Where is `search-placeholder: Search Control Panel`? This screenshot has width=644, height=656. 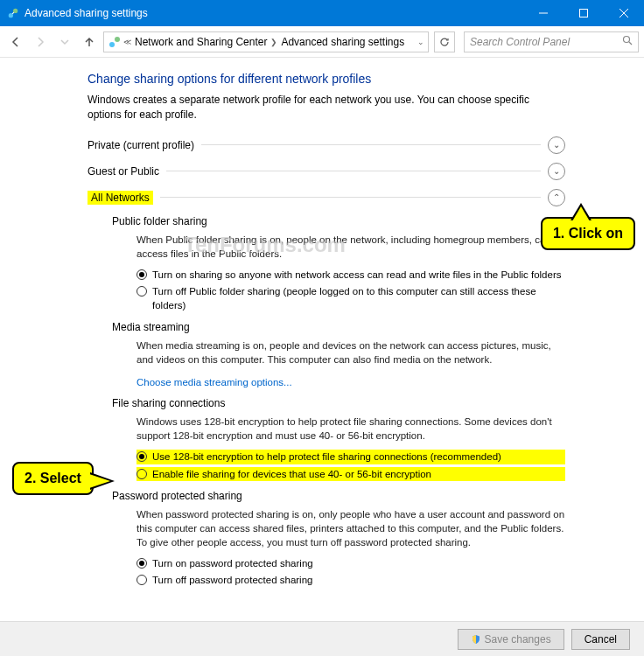
search-placeholder: Search Control Panel is located at coordinates (520, 42).